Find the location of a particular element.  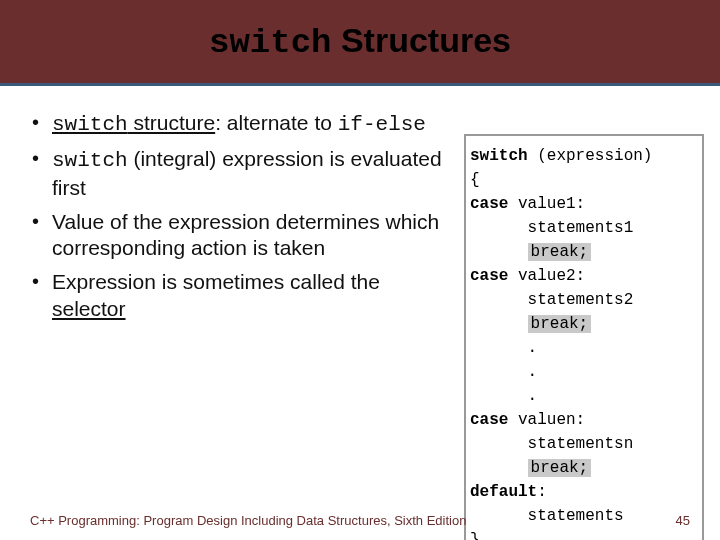

code-text: value2: is located at coordinates (546, 276).